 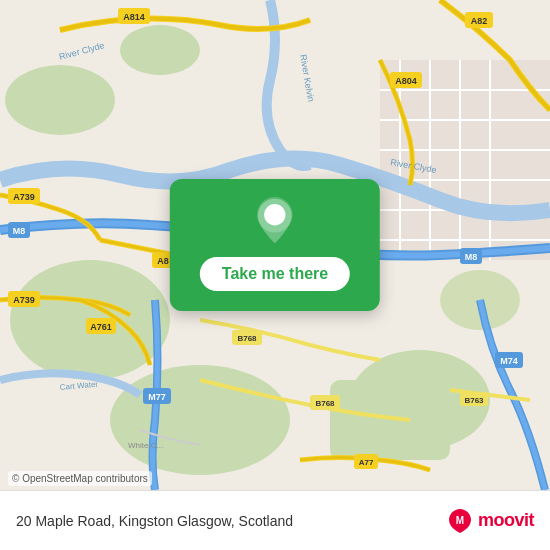 What do you see at coordinates (80, 478) in the screenshot?
I see `osm-attribution: © OpenStreetMap contributors` at bounding box center [80, 478].